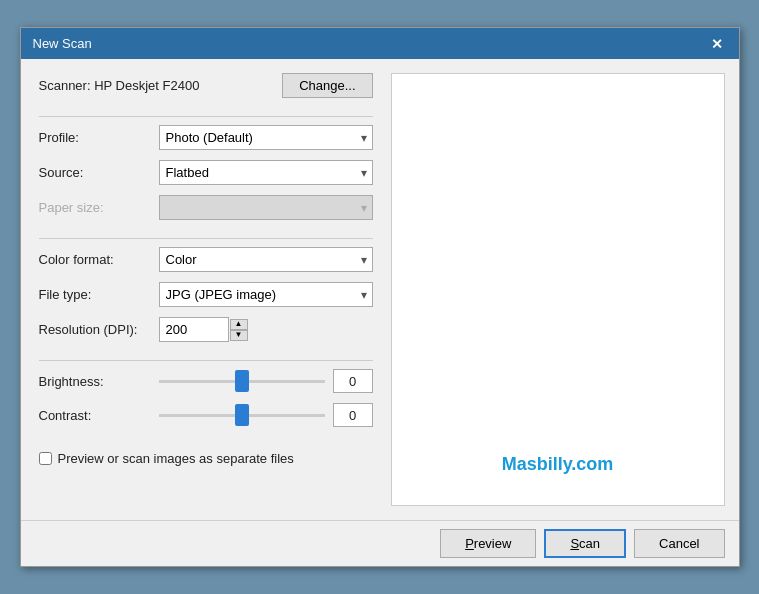 The height and width of the screenshot is (594, 759). Describe the element at coordinates (488, 544) in the screenshot. I see `preview-button: Preview` at that location.